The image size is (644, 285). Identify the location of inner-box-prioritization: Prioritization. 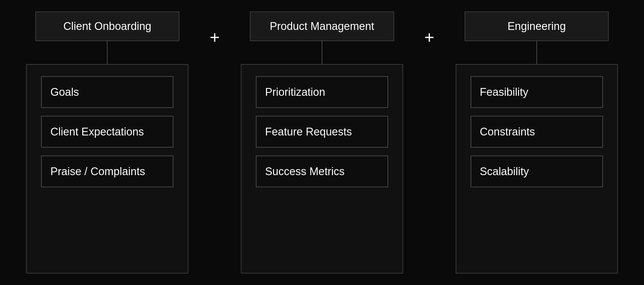
(322, 92).